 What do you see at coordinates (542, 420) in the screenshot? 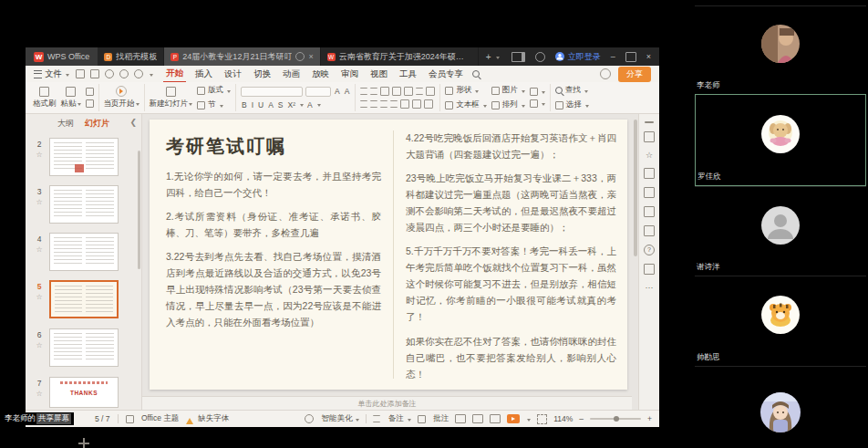
I see `fit-window-icon` at bounding box center [542, 420].